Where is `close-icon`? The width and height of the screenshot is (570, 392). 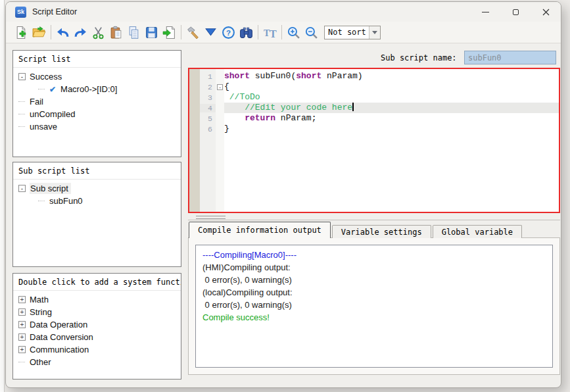 close-icon is located at coordinates (546, 12).